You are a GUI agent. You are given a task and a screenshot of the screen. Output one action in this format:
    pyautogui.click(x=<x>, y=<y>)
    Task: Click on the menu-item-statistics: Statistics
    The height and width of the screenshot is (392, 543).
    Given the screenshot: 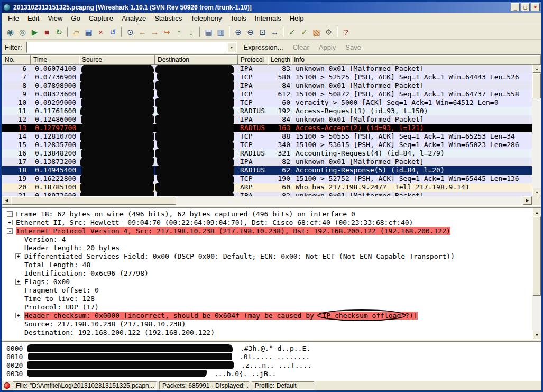 What is the action you would take?
    pyautogui.click(x=168, y=18)
    